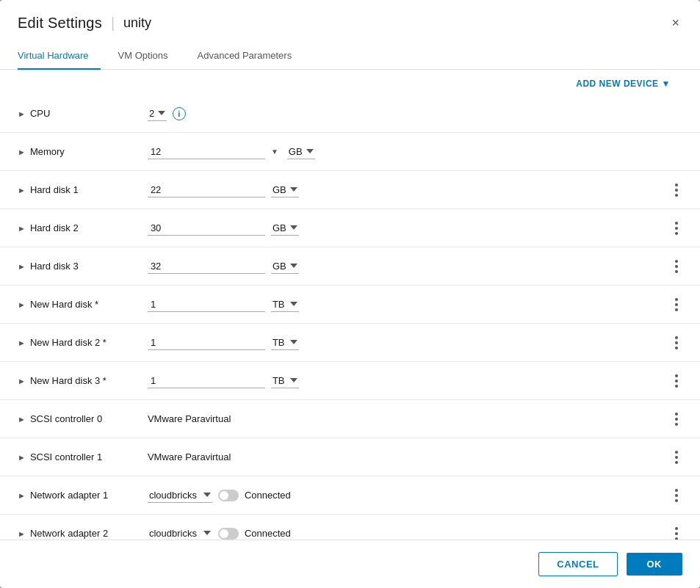  What do you see at coordinates (676, 305) in the screenshot?
I see `new-hard-disk-1-menu-button` at bounding box center [676, 305].